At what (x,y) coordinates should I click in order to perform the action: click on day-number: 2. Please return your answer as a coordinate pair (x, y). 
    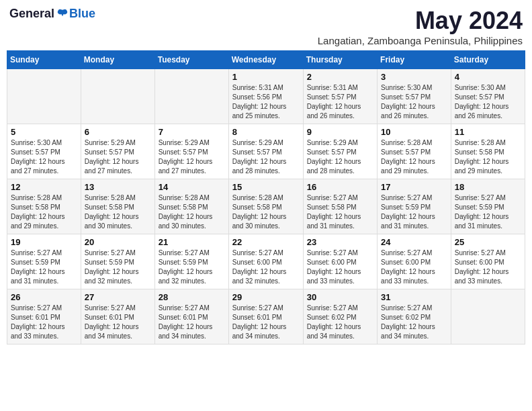
    Looking at the image, I should click on (340, 77).